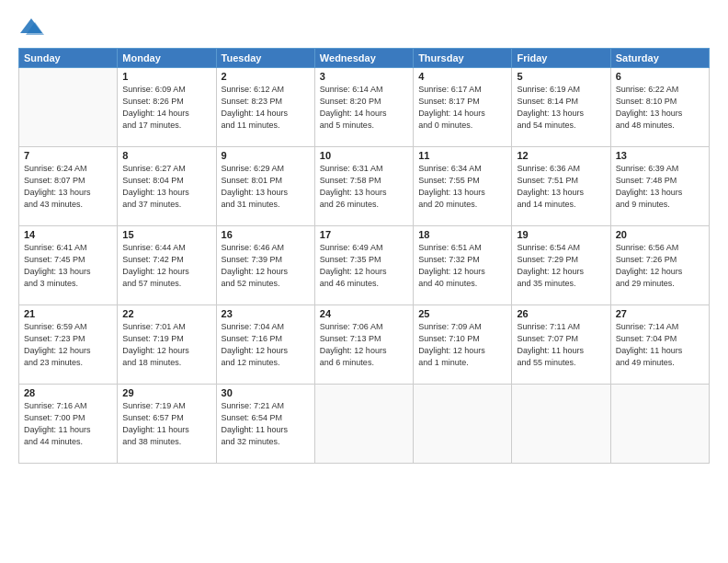 This screenshot has width=728, height=563. Describe the element at coordinates (660, 345) in the screenshot. I see `cell-info: Sunrise: 7:14 AM Sunset: 7:04 PM Dayligh…` at that location.